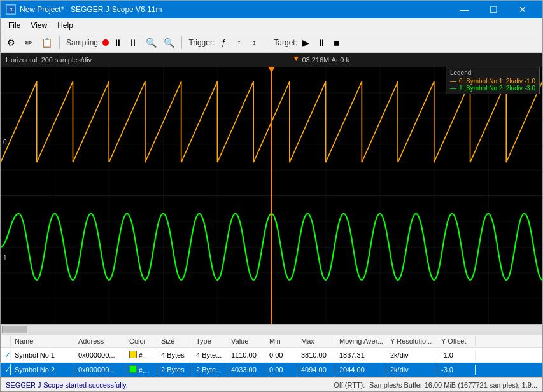  I want to click on at-value: 0 k, so click(345, 60).